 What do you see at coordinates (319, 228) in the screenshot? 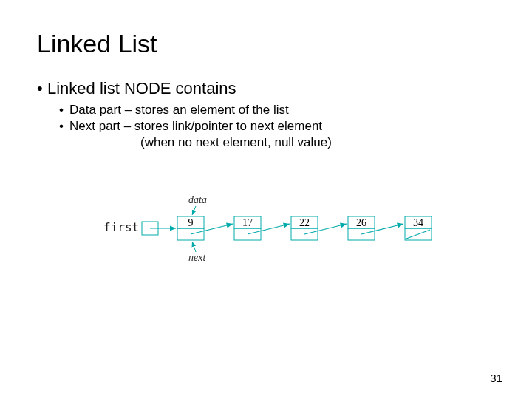
I see `node-2: 22` at bounding box center [319, 228].